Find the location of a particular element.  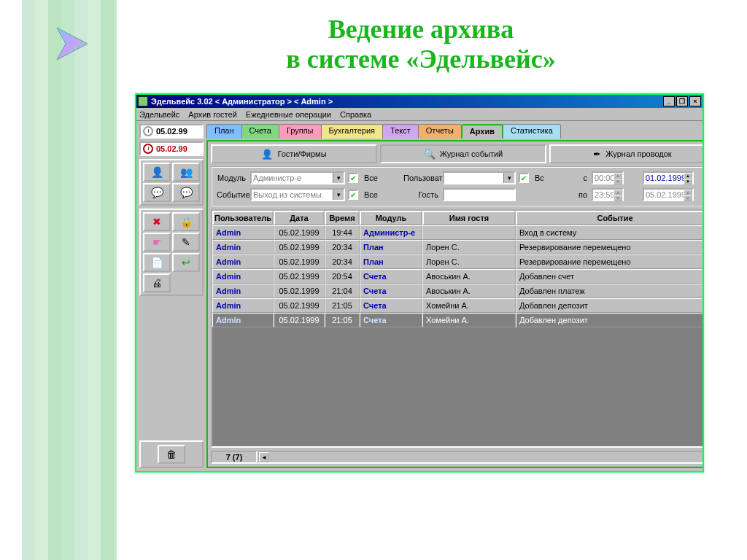

trash-icon: 🗑 is located at coordinates (171, 454).